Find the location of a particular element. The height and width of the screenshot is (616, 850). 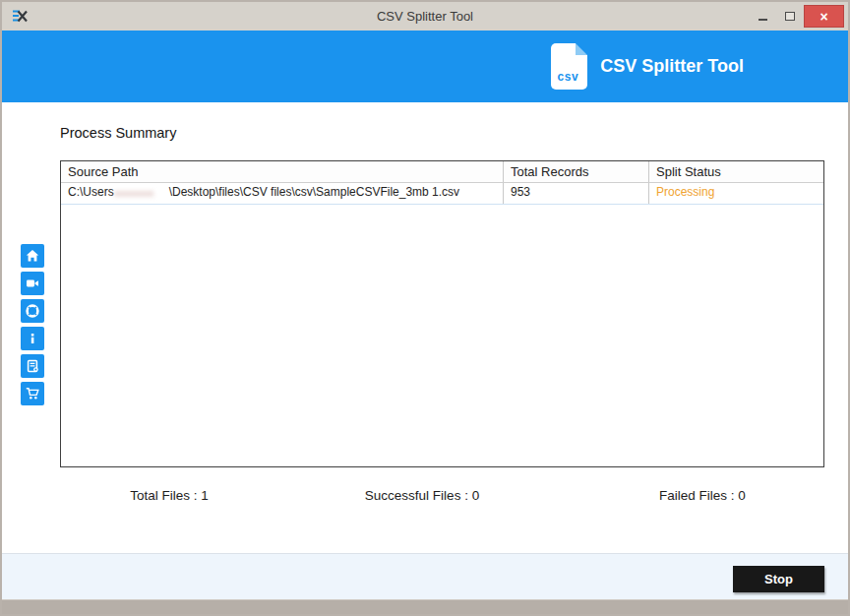

window-bottom-border is located at coordinates (425, 606).